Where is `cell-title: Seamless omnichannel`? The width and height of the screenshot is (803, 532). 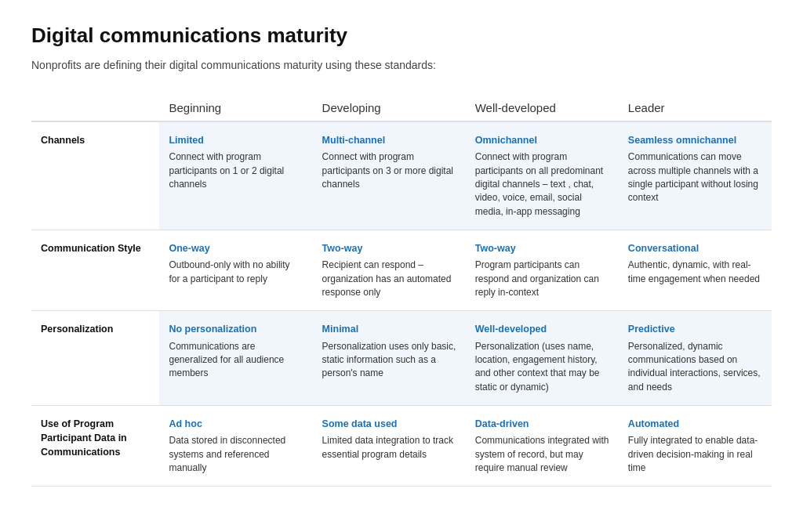
cell-title: Seamless omnichannel is located at coordinates (695, 140).